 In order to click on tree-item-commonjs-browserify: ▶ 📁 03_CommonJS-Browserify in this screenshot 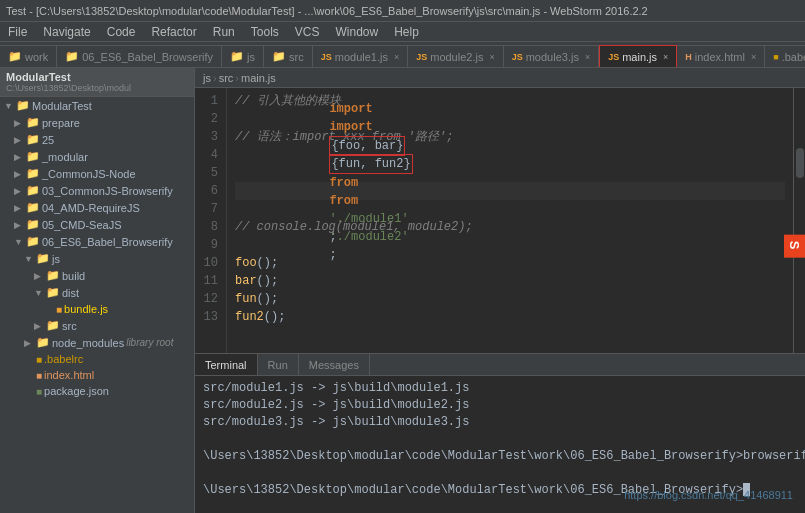, I will do `click(97, 190)`.